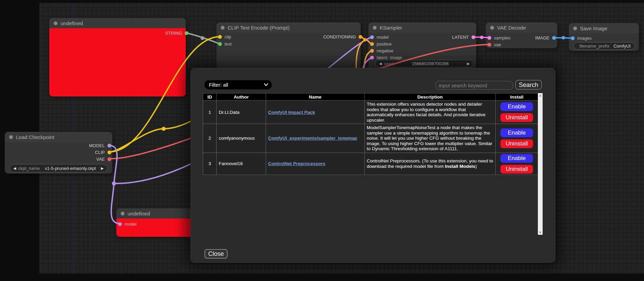  Describe the element at coordinates (228, 37) in the screenshot. I see `port-label: clip` at that location.